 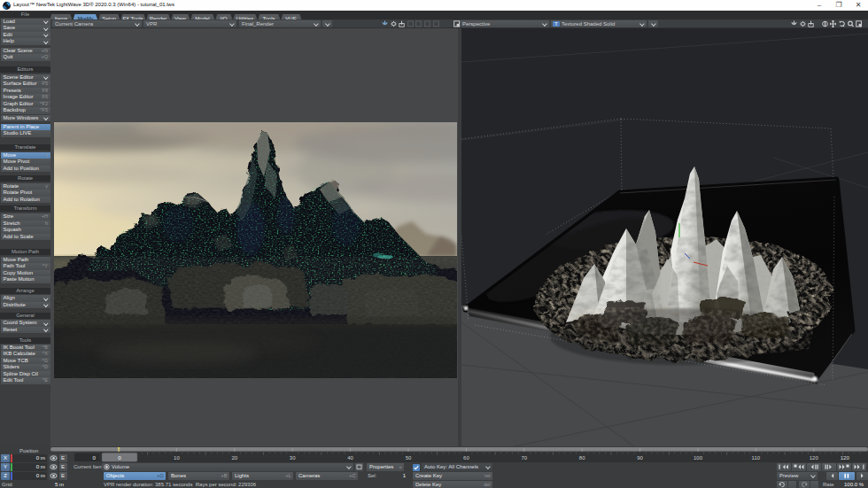 What do you see at coordinates (409, 458) in the screenshot?
I see `svg-text: 50` at bounding box center [409, 458].